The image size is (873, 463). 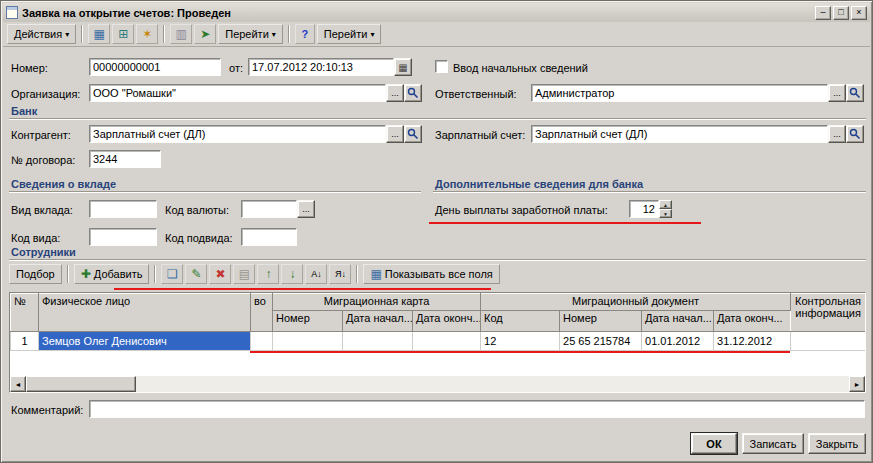 I want to click on deposit-kind-input, so click(x=123, y=209).